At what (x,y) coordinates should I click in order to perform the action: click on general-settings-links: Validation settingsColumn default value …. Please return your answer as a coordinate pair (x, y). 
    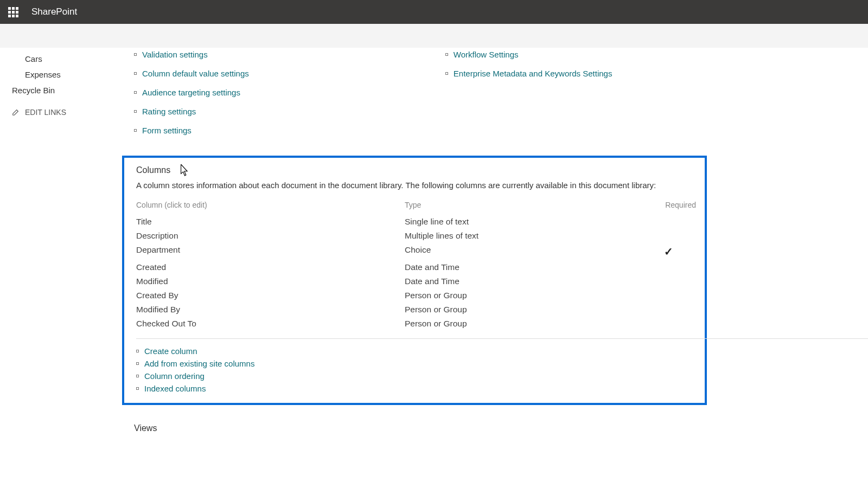
    Looking at the image, I should click on (186, 92).